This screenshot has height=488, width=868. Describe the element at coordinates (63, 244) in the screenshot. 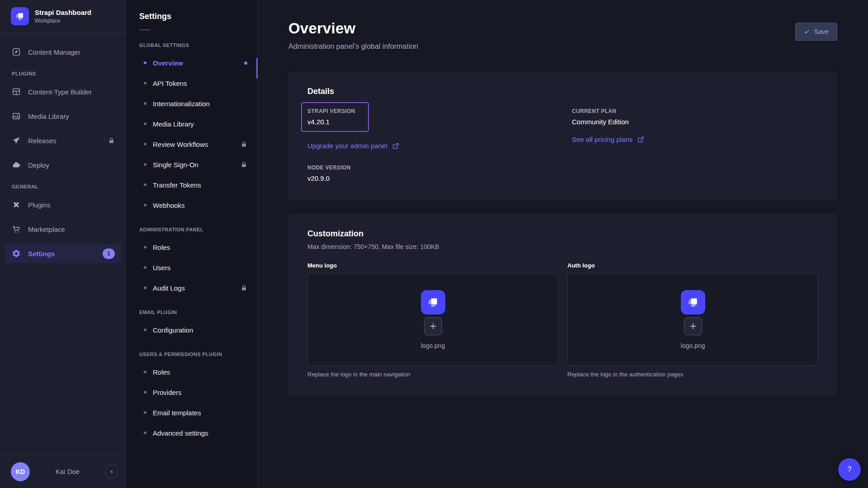

I see `main-sidebar: Strapi Dashboard Workplace Content Manag…` at that location.